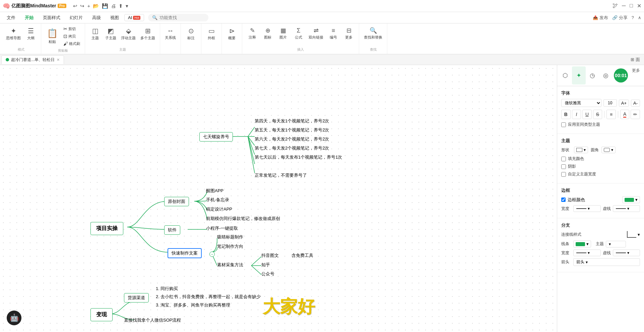 This screenshot has height=332, width=644. Describe the element at coordinates (302, 256) in the screenshot. I see `node-tools: 含免费工具` at that location.